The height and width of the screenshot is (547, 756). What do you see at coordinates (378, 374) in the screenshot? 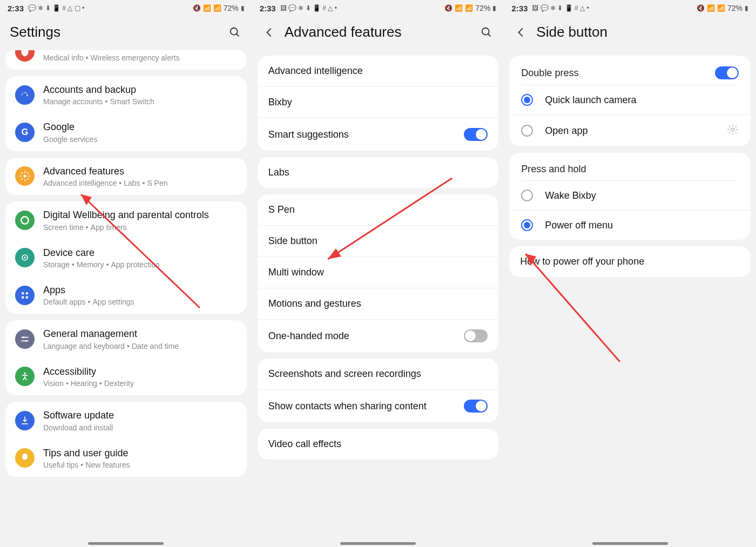
I see `screenshots-row: Screenshots and screen recordings` at bounding box center [378, 374].